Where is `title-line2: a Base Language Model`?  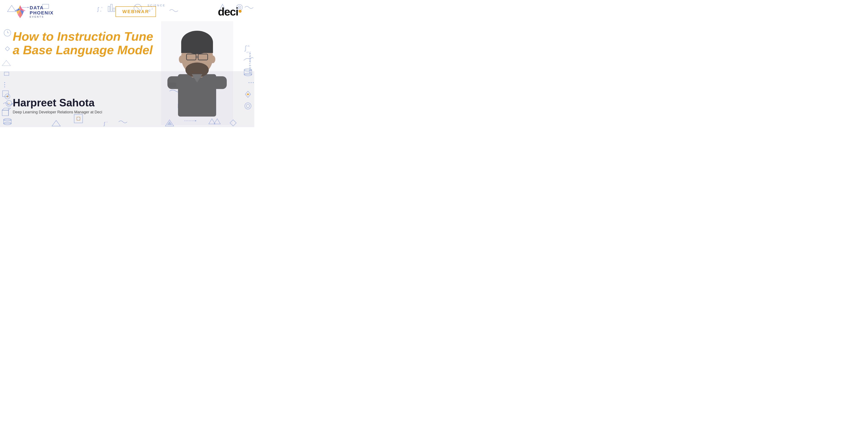
title-line2: a Base Language Model is located at coordinates (83, 50).